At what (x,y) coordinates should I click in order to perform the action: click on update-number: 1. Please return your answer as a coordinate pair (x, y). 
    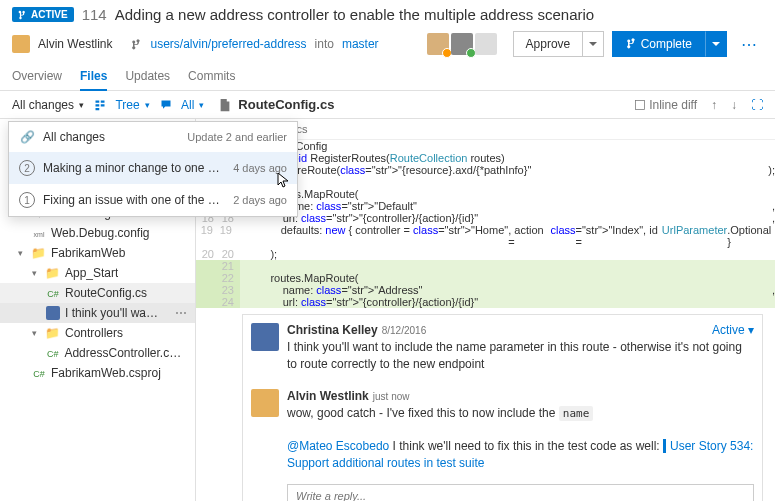
    Looking at the image, I should click on (27, 200).